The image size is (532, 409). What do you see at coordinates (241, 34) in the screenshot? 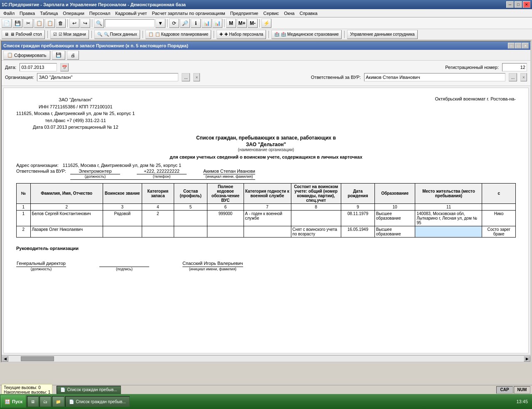
I see `ql-recruitment: ✚✚ Набор персонала` at bounding box center [241, 34].